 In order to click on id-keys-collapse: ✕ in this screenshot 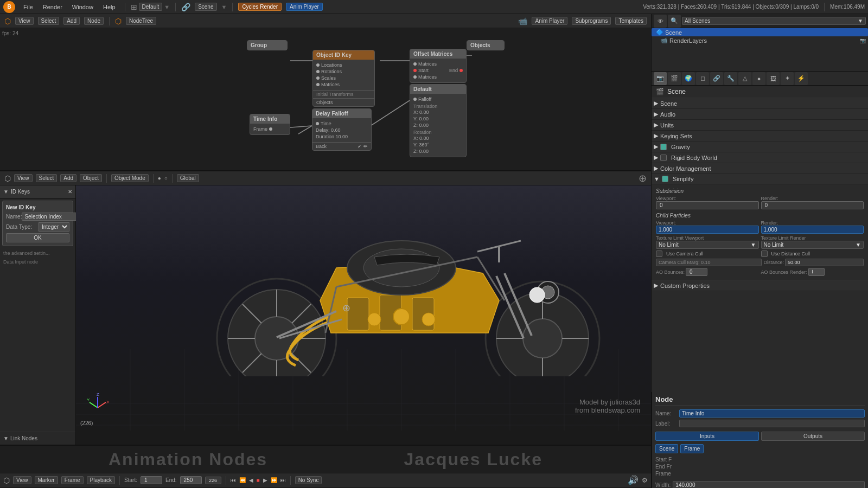, I will do `click(70, 192)`.